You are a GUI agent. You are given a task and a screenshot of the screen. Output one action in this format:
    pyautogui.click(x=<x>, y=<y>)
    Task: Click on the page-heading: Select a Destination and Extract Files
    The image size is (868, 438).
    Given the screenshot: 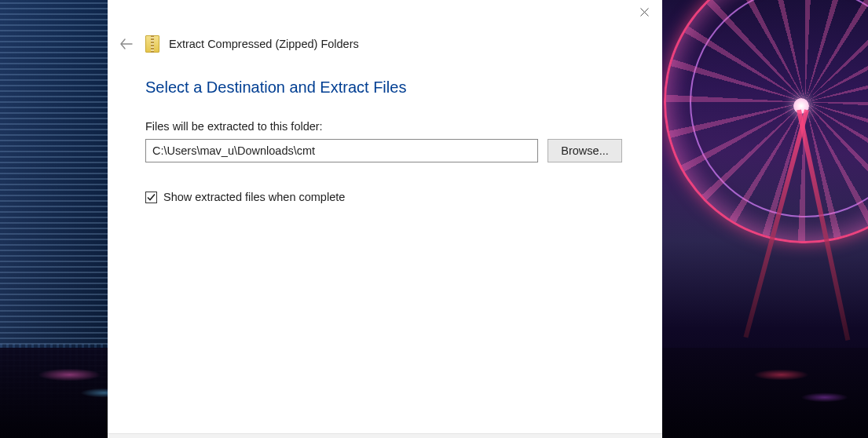 What is the action you would take?
    pyautogui.click(x=385, y=88)
    